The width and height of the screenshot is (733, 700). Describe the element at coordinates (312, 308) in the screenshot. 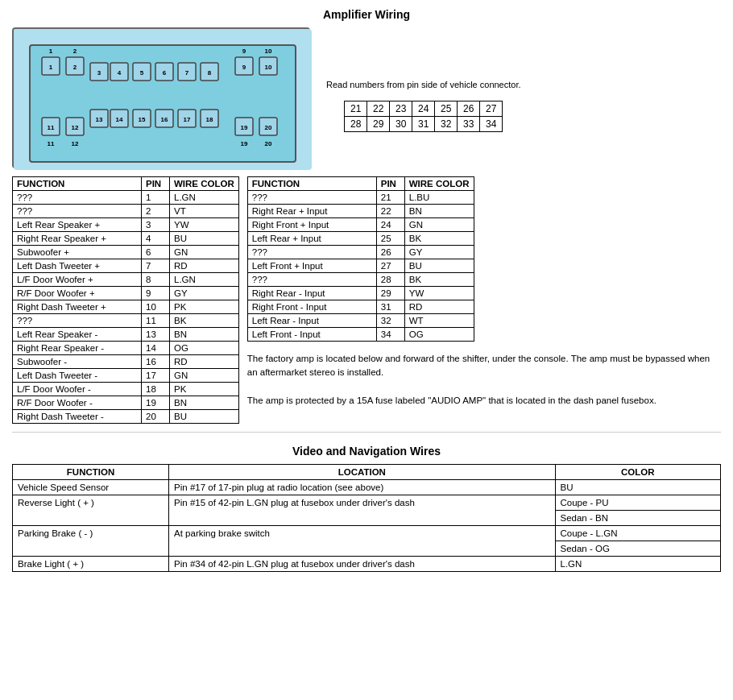

I see `table-cell: Right Front - Input` at that location.